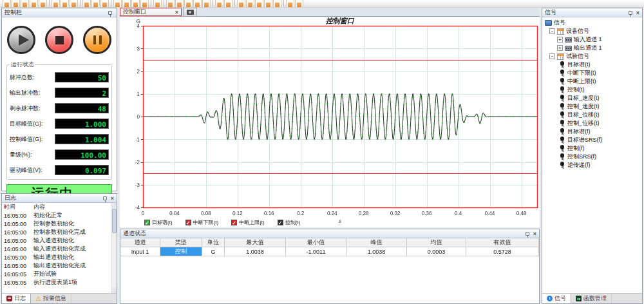 The image size is (644, 304). Describe the element at coordinates (556, 299) in the screenshot. I see `tab-primary: i信号` at that location.